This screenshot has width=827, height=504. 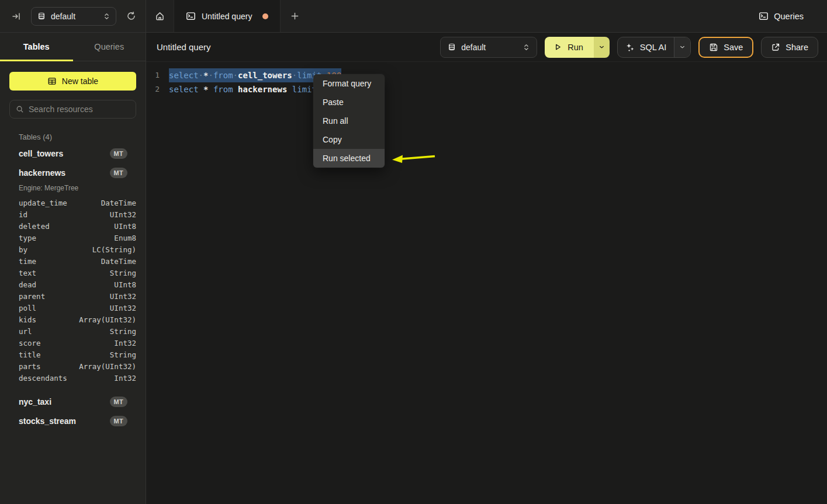 What do you see at coordinates (30, 367) in the screenshot?
I see `column-name: parts` at bounding box center [30, 367].